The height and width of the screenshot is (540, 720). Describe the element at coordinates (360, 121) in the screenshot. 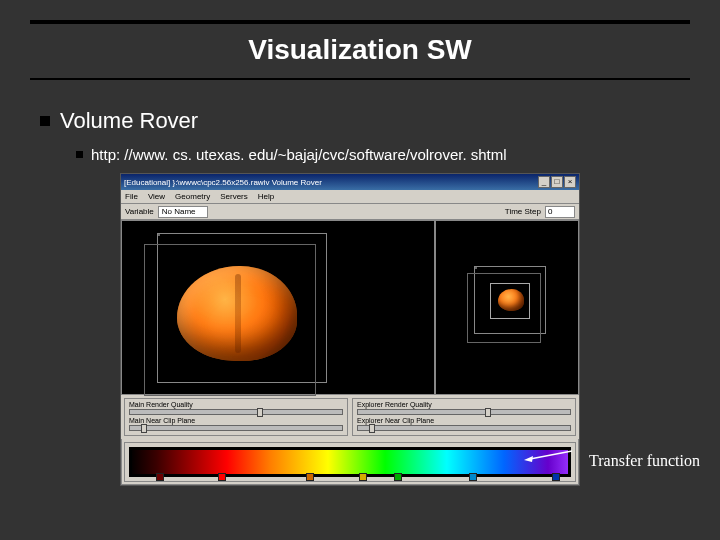

I see `bullet-level1: Volume Rover` at that location.